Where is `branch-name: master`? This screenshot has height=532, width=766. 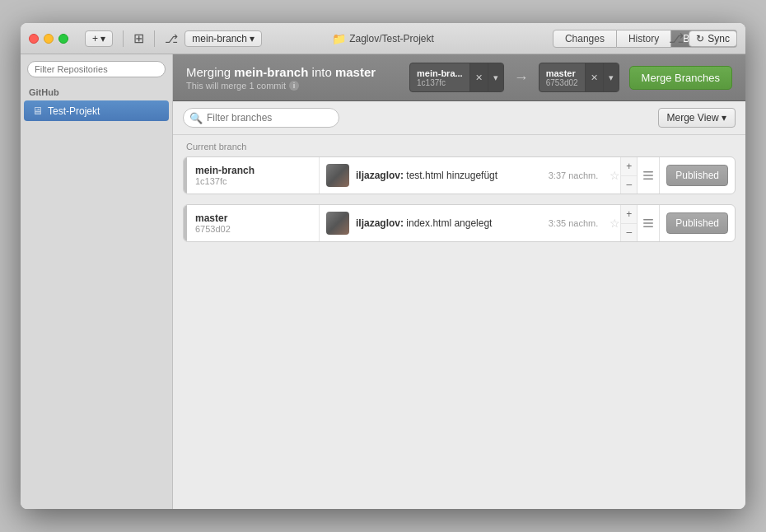 branch-name: master is located at coordinates (253, 218).